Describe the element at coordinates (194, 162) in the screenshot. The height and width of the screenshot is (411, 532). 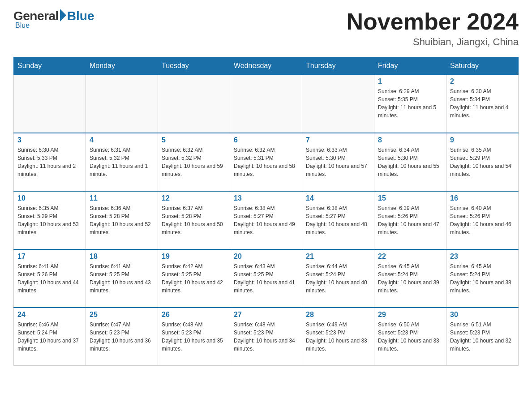
I see `calendar-cell: 5Sunrise: 6:32 AMSunset: 5:32 PMDaylight…` at that location.